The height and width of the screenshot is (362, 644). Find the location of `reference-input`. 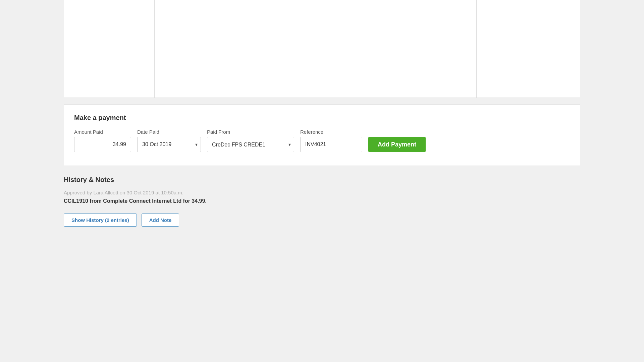

reference-input is located at coordinates (331, 144).